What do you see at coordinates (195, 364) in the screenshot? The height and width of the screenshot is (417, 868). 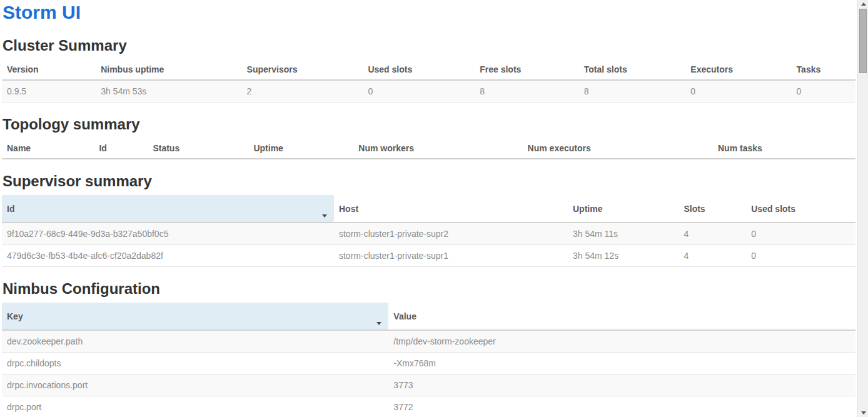 I see `cell-config-key: drpc.childopts` at bounding box center [195, 364].